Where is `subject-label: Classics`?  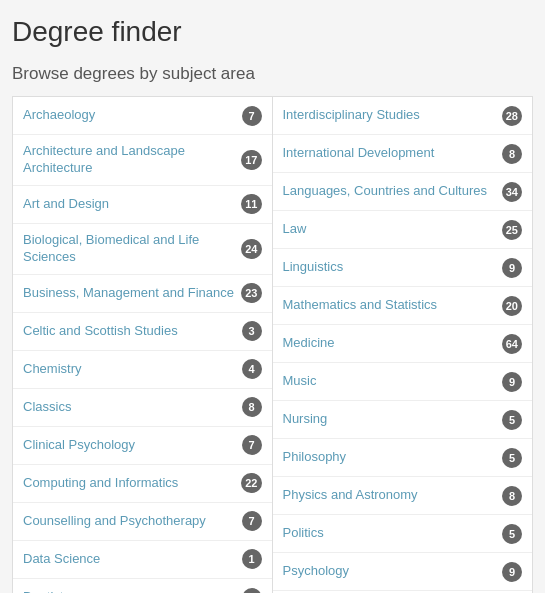 subject-label: Classics is located at coordinates (132, 408).